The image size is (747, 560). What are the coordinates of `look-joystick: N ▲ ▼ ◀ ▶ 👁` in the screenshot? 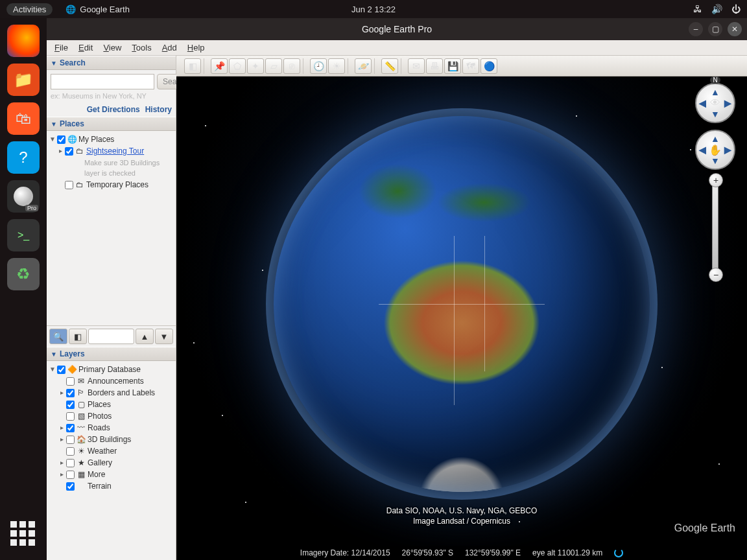 It's located at (715, 103).